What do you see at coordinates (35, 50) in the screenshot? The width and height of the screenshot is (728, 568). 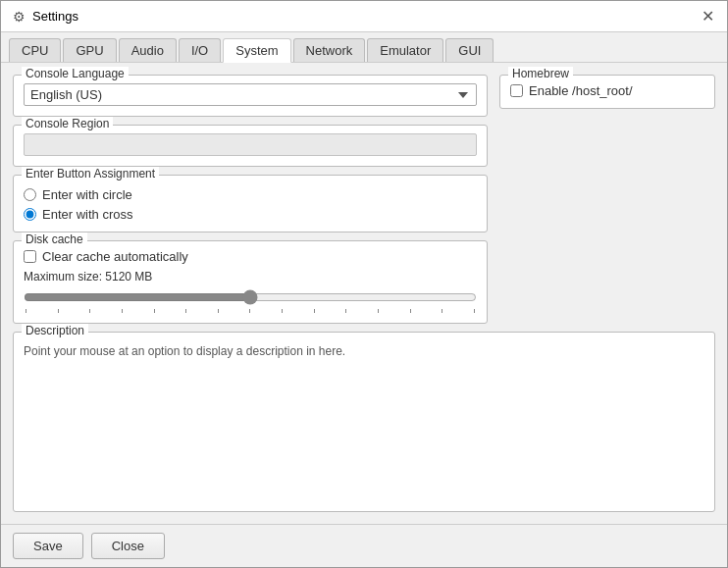 I see `tab-cpu: CPU` at bounding box center [35, 50].